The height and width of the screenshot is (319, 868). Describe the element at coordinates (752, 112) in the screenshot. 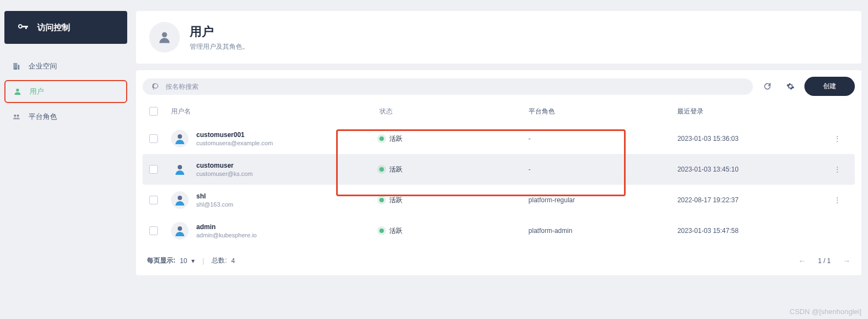

I see `col-header-login: 最近登录` at that location.